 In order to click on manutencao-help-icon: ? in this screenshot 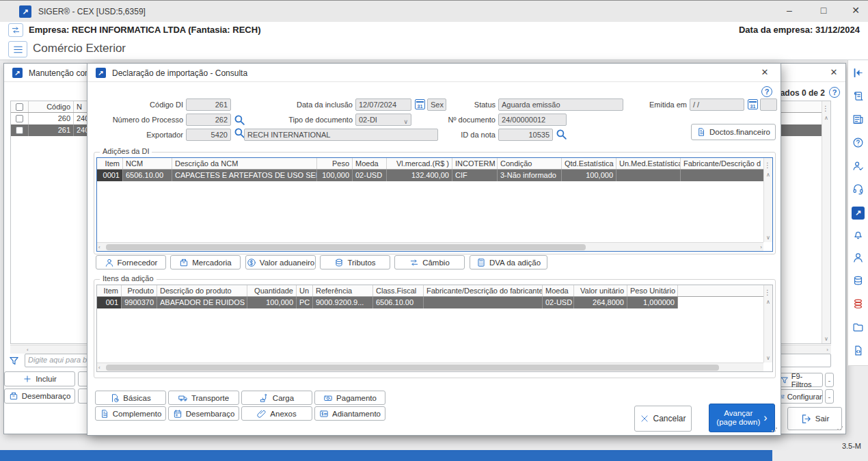, I will do `click(835, 92)`.